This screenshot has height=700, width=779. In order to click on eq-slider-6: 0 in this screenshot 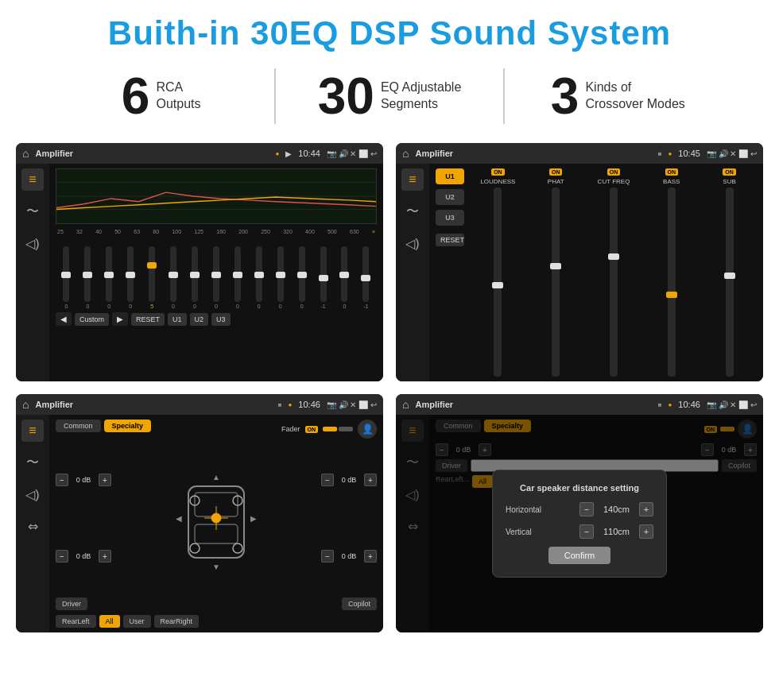, I will do `click(195, 278)`.